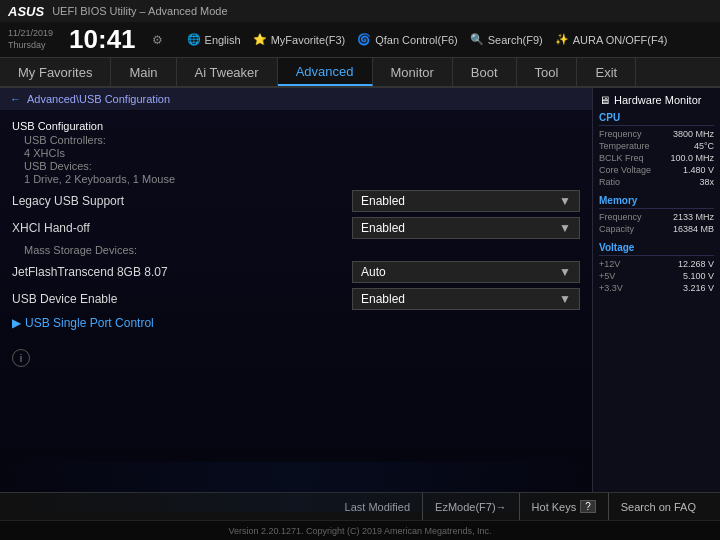 The width and height of the screenshot is (720, 540). What do you see at coordinates (296, 99) in the screenshot?
I see `breadcrumb-bar: ← Advanced\USB Configuration` at bounding box center [296, 99].